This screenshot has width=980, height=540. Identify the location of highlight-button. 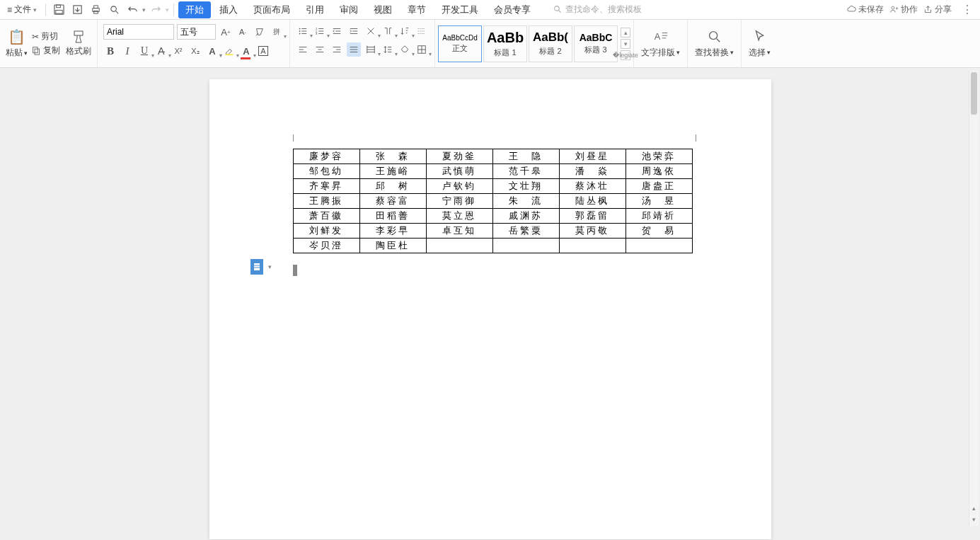
(229, 51).